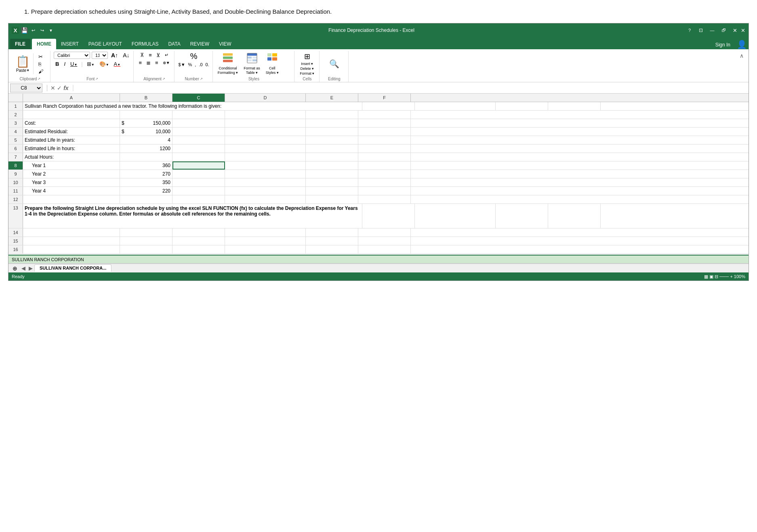 The width and height of the screenshot is (757, 532). Describe the element at coordinates (742, 56) in the screenshot. I see `ribbon-collapse-button: ∧` at that location.